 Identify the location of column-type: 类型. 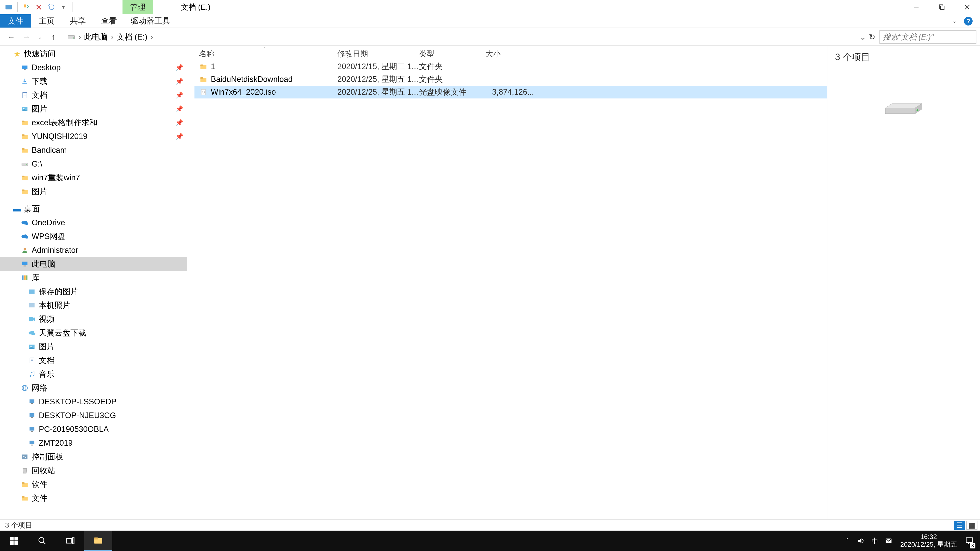
(452, 54).